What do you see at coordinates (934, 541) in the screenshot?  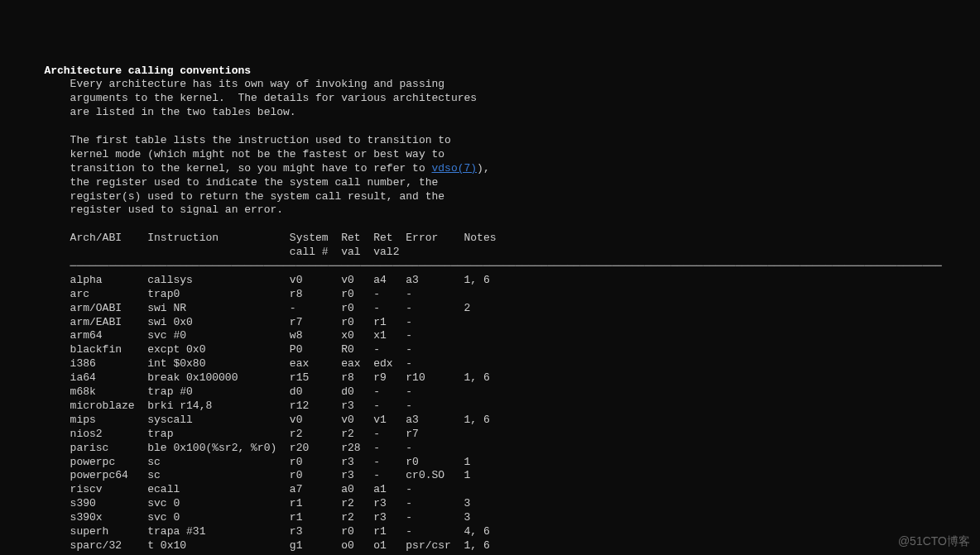 I see `watermark-text: @51CTO博客` at bounding box center [934, 541].